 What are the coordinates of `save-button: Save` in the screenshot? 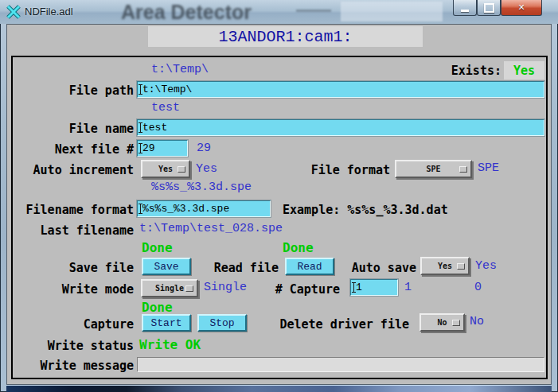 It's located at (166, 266).